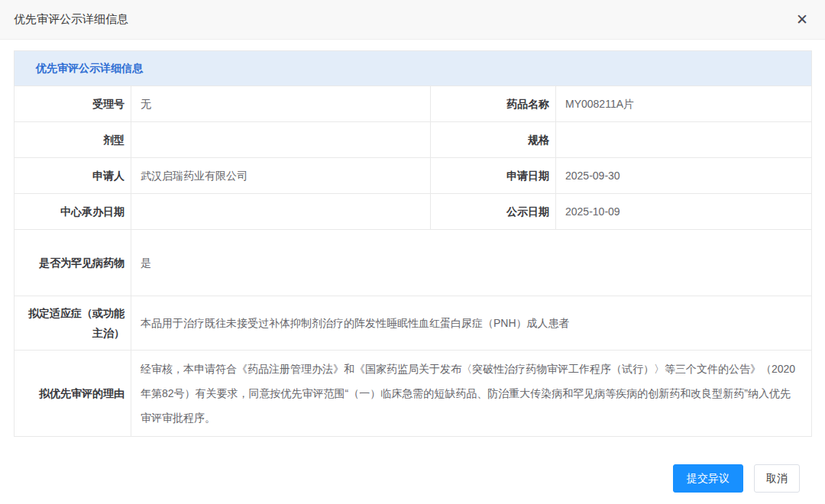  I want to click on table-section-header-row: 优先审评公示详细信息, so click(413, 69).